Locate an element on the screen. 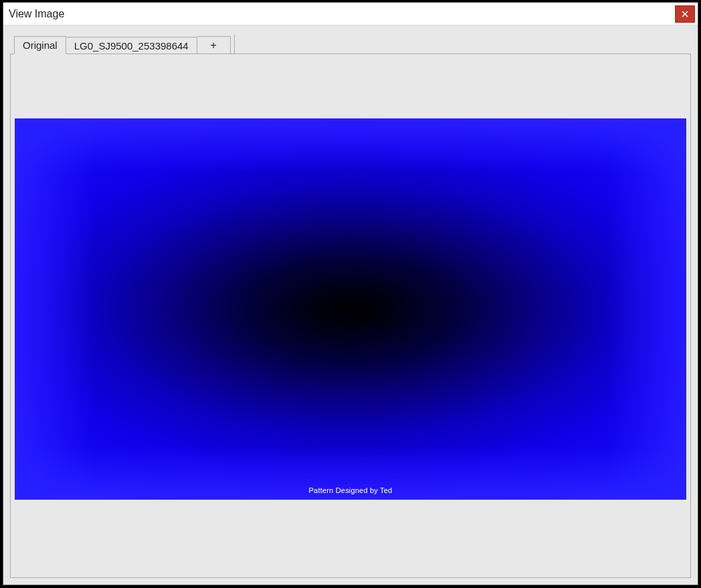 The image size is (701, 588). tab-strip: Original LG0_SJ9500_253398644 + is located at coordinates (353, 44).